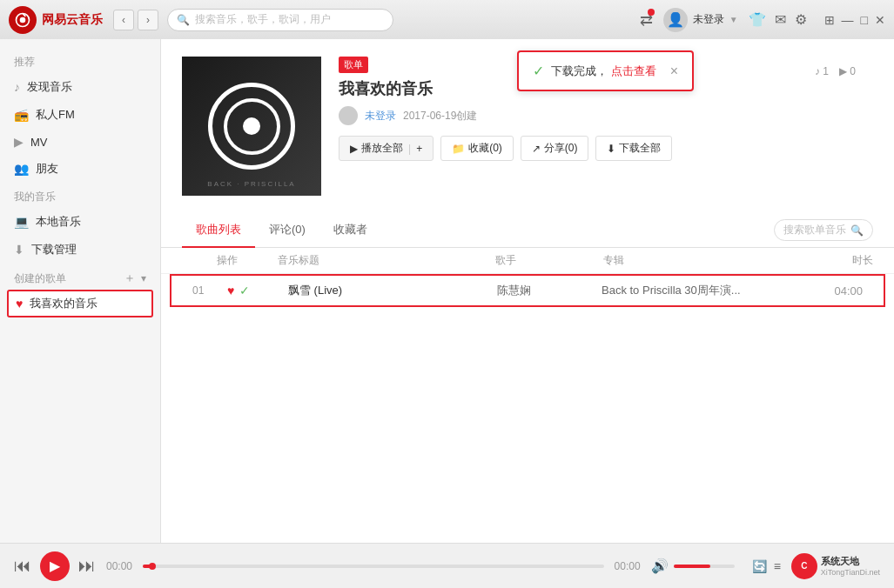 This screenshot has width=894, height=588. What do you see at coordinates (231, 291) in the screenshot?
I see `like-icon: ♥` at bounding box center [231, 291].